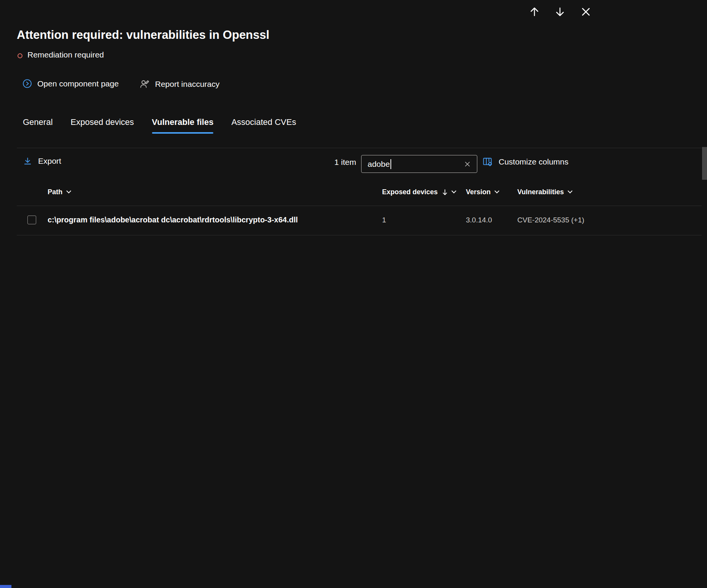 This screenshot has height=588, width=707. What do you see at coordinates (359, 235) in the screenshot?
I see `row-divider` at bounding box center [359, 235].